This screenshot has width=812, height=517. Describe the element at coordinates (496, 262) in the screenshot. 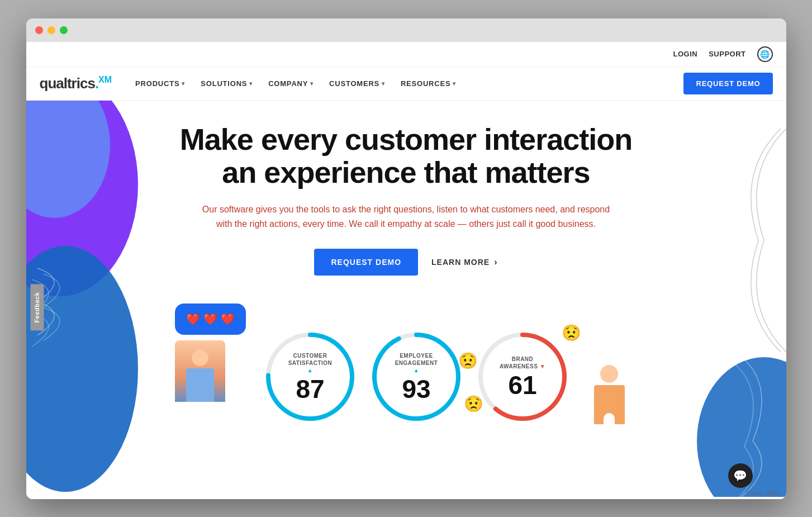

I see `chevron-right-icon: ›` at that location.